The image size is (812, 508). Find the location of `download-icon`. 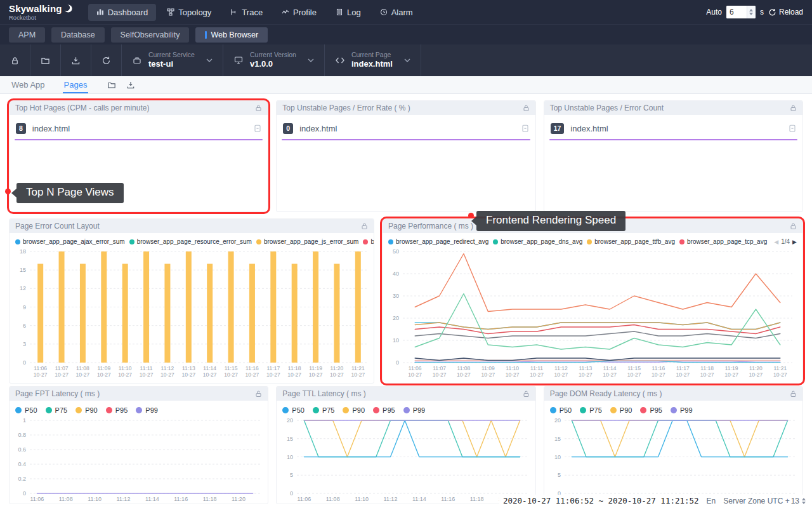

download-icon is located at coordinates (131, 85).